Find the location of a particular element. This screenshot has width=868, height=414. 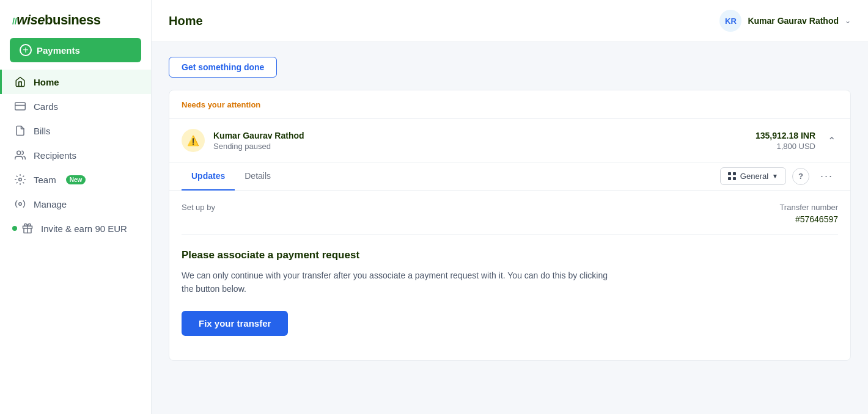

attention-header: Needs your attention is located at coordinates (510, 105).